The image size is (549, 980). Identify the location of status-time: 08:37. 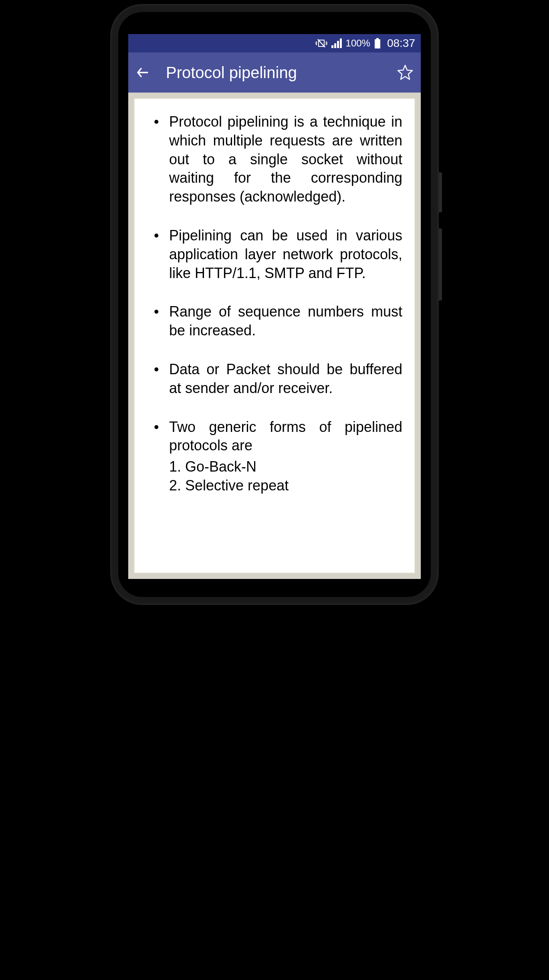
(401, 43).